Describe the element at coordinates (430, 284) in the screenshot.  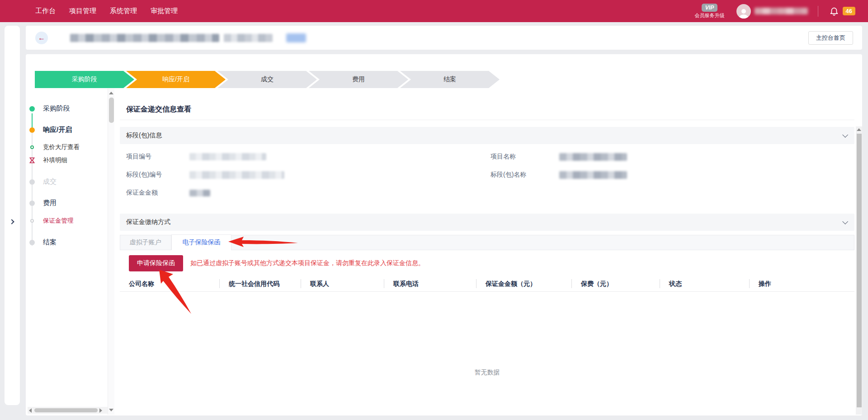
I see `col-phone: 联系电话` at that location.